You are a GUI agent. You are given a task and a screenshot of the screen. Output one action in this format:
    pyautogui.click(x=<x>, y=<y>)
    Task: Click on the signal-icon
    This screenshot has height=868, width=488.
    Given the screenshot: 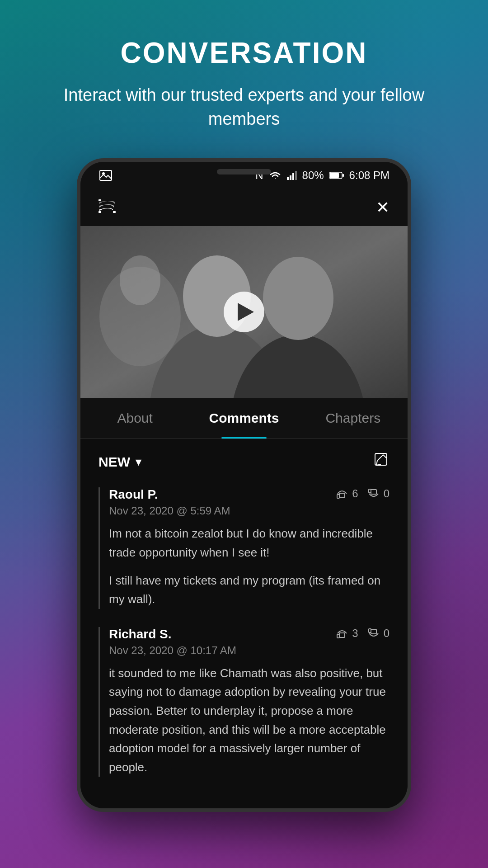 What is the action you would take?
    pyautogui.click(x=292, y=175)
    